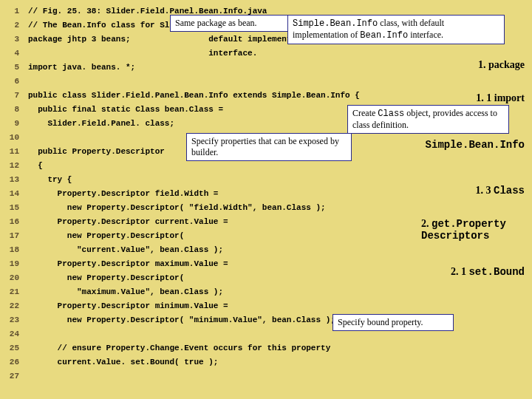  I want to click on code-line: 4 interface., so click(268, 53).